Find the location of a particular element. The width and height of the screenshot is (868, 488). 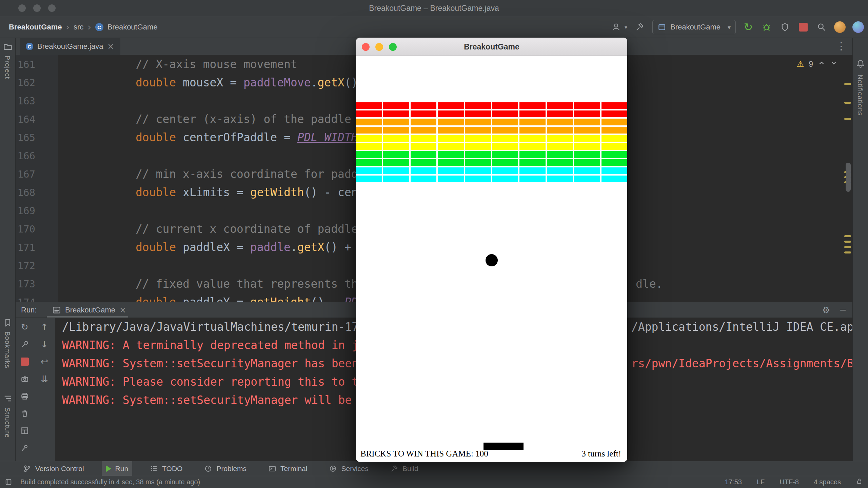

toolwindow-project: Project is located at coordinates (7, 67).